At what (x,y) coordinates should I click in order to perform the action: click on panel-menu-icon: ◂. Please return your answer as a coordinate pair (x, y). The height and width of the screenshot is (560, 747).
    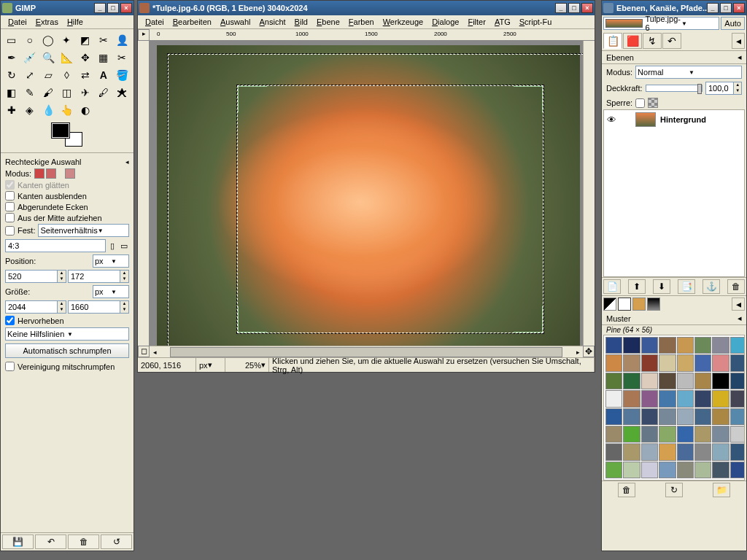
    Looking at the image, I should click on (740, 318).